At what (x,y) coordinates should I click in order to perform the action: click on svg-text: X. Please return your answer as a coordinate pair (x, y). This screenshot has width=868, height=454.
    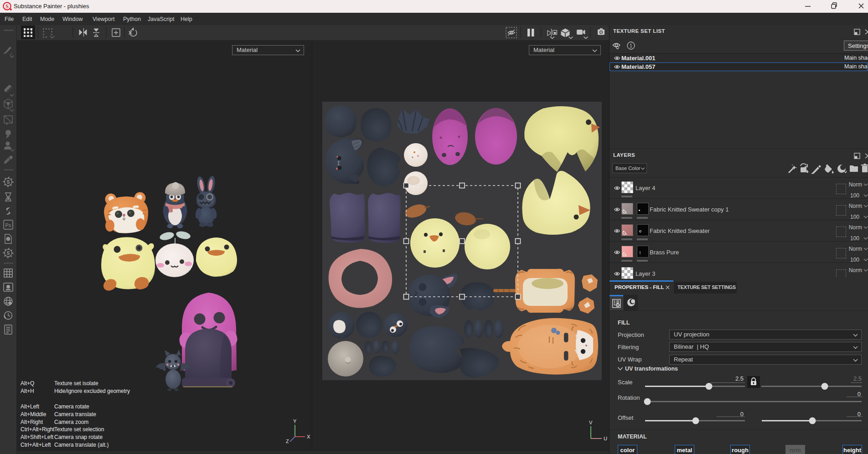
    Looking at the image, I should click on (309, 437).